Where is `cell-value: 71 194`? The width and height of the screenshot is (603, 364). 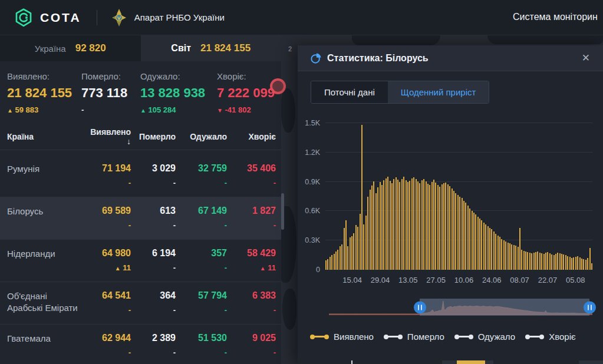
cell-value: 71 194 is located at coordinates (110, 168).